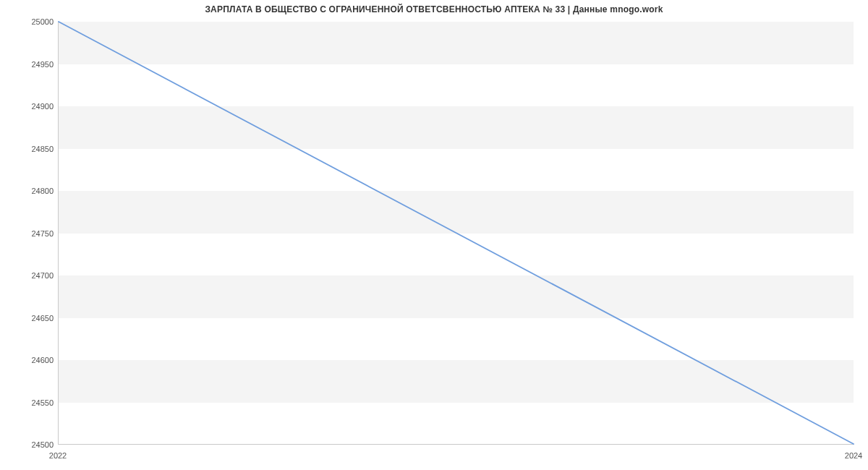 This screenshot has height=470, width=868. Describe the element at coordinates (434, 9) in the screenshot. I see `chart-title: ЗАРПЛАТА В ОБЩЕСТВО С ОГРАНИЧЕННОЙ ОТВЕТ…` at that location.